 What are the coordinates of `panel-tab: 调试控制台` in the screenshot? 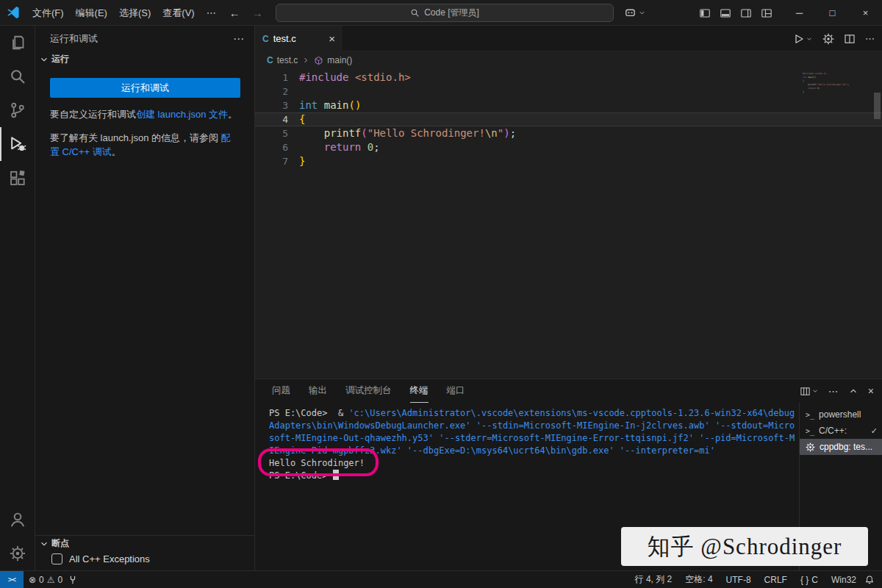 It's located at (369, 391).